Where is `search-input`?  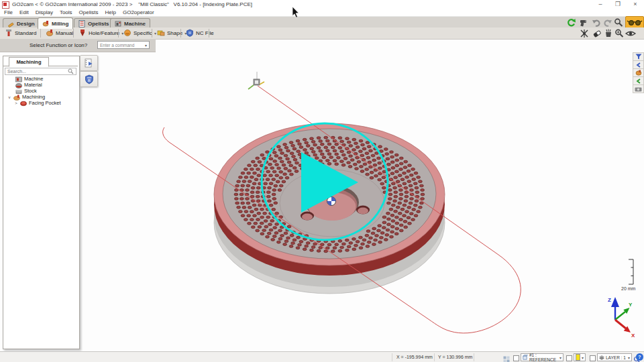 search-input is located at coordinates (36, 71).